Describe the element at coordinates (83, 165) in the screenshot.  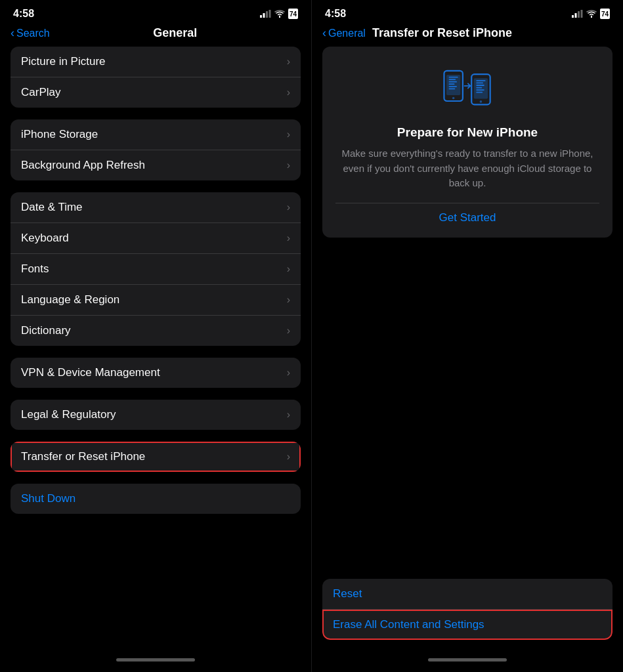
I see `row-label-bgrefresh: Background App Refresh` at that location.